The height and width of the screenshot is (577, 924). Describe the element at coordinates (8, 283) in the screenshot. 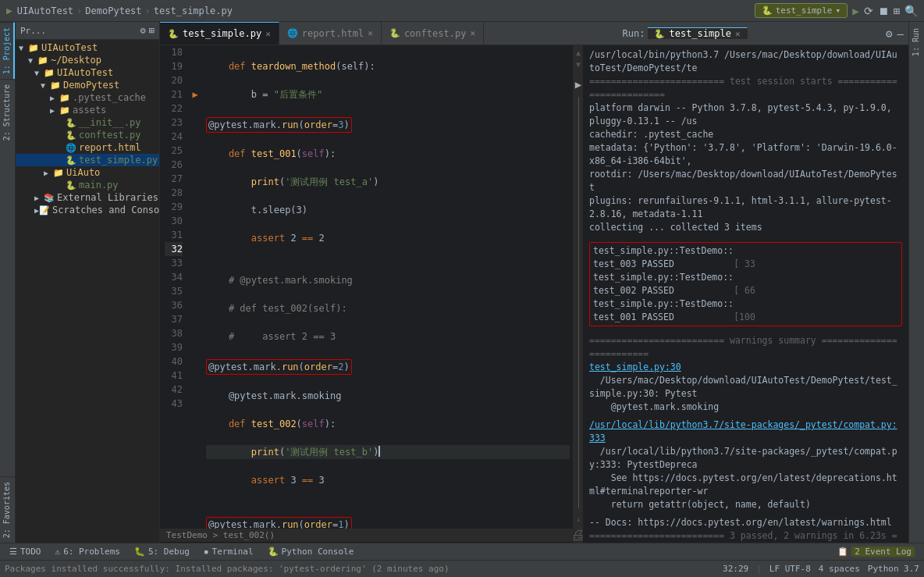

I see `side-tabs-left: 1: Project 2: Structure 2: Favorites` at that location.